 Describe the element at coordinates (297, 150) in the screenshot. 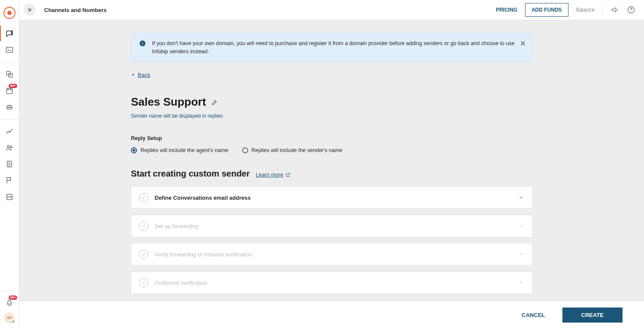

I see `radio-sender-label: Replies will include the sender's name` at that location.